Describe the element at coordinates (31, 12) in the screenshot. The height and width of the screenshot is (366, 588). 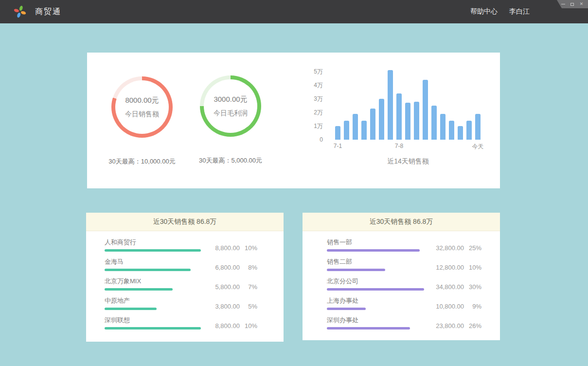
I see `brand: 商贸通` at that location.